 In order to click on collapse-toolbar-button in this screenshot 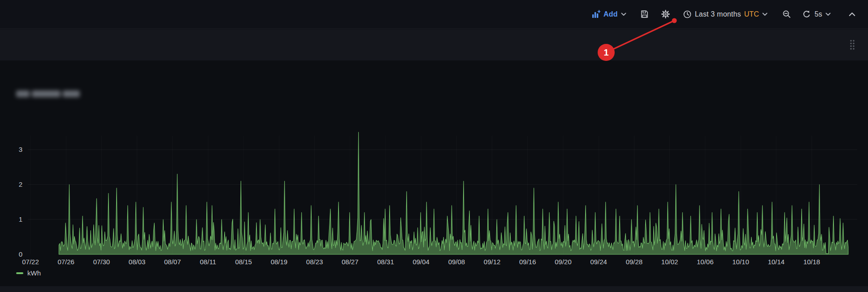, I will do `click(852, 14)`.